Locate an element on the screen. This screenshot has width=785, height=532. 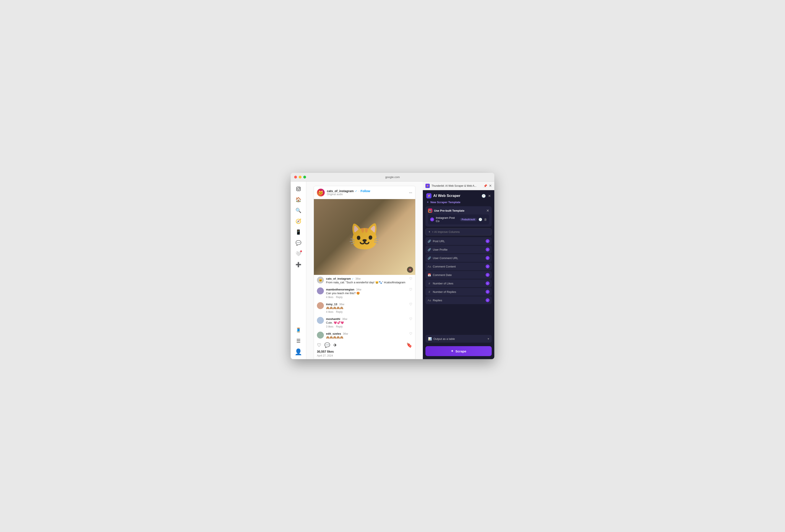
mute-button: 🔇 is located at coordinates (410, 270).